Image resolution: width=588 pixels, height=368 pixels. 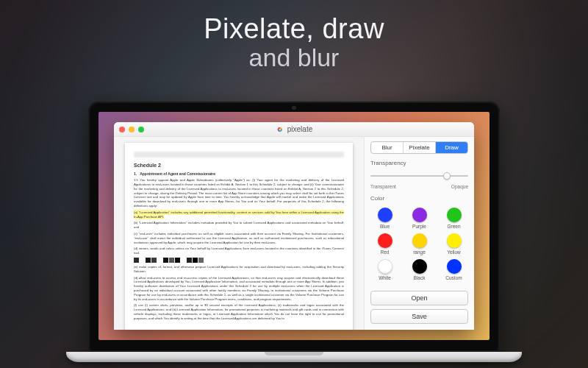 What do you see at coordinates (294, 107) in the screenshot?
I see `laptop-camera` at bounding box center [294, 107].